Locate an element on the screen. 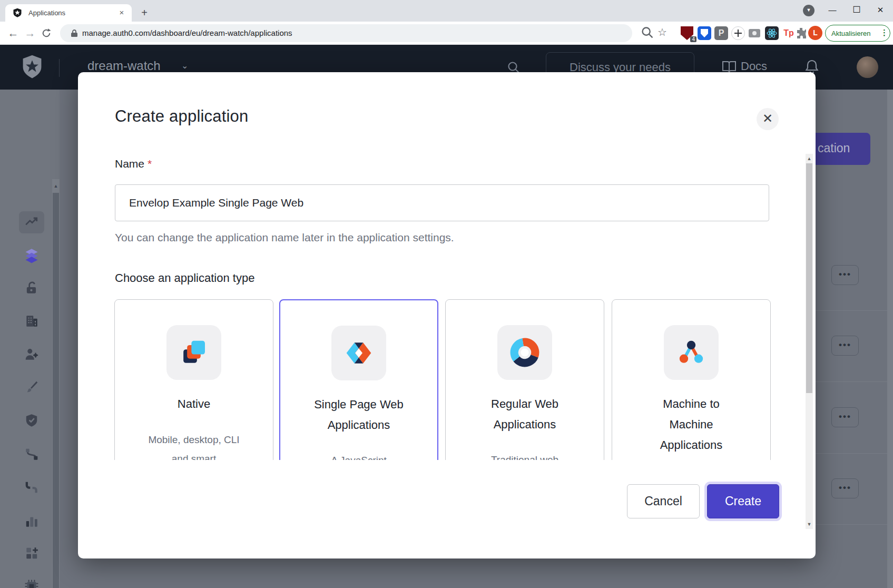 The image size is (893, 588). analytics-icon is located at coordinates (32, 222).